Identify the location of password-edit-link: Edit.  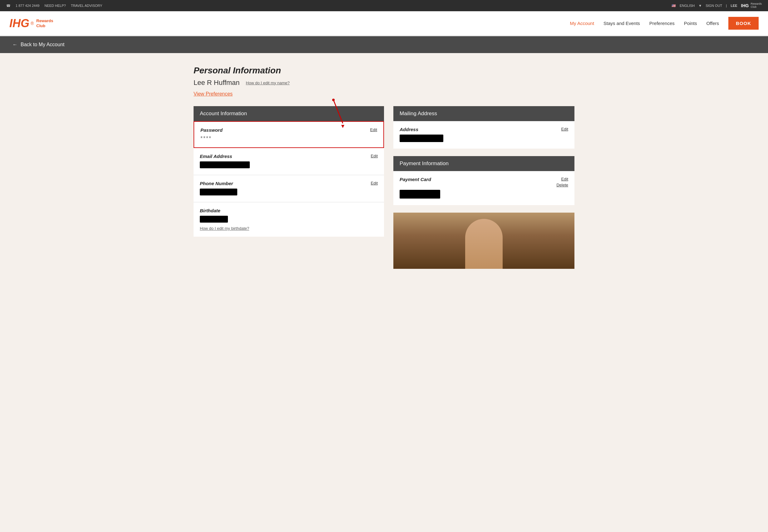
(374, 130).